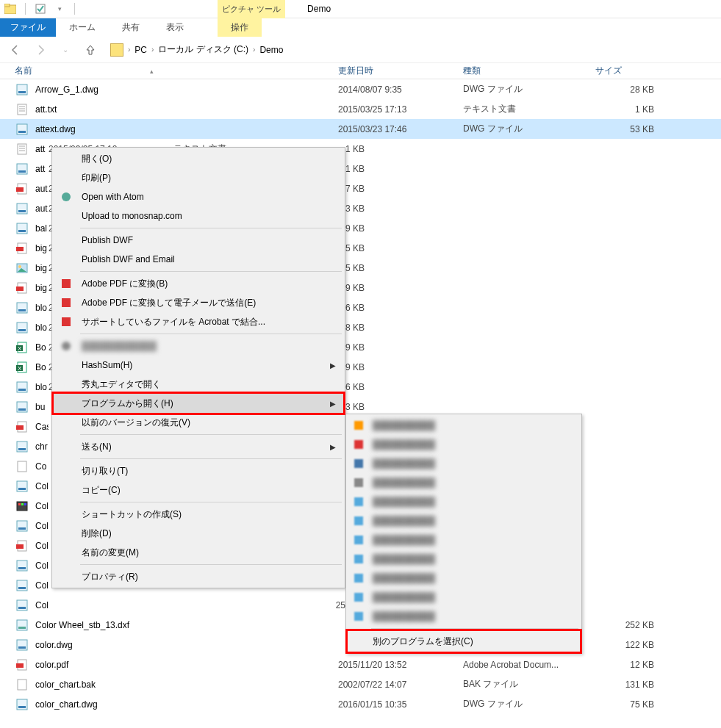 The width and height of the screenshot is (721, 728). Describe the element at coordinates (198, 365) in the screenshot. I see `context-menu-item: HashSum(H)▶` at that location.